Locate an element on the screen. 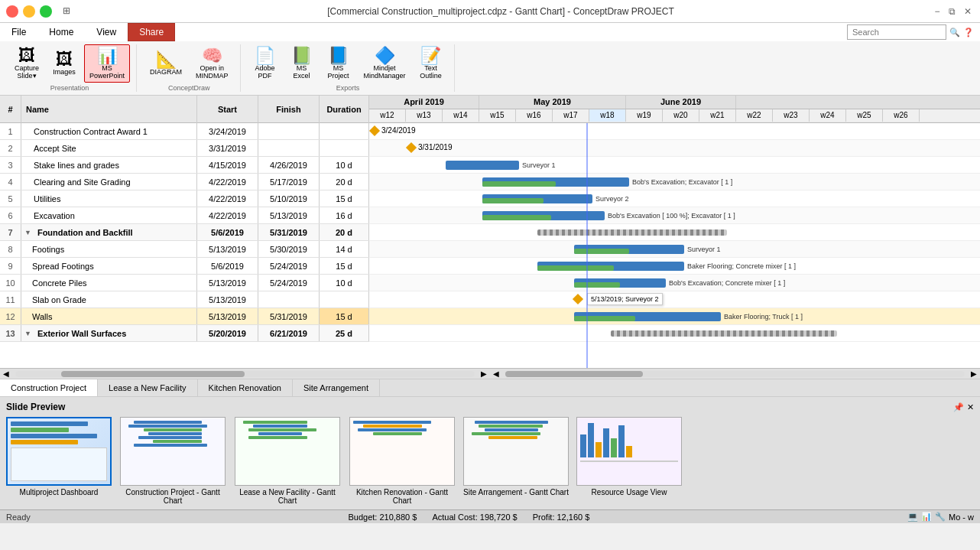 This screenshot has height=550, width=980. col-header-start: Start is located at coordinates (228, 109).